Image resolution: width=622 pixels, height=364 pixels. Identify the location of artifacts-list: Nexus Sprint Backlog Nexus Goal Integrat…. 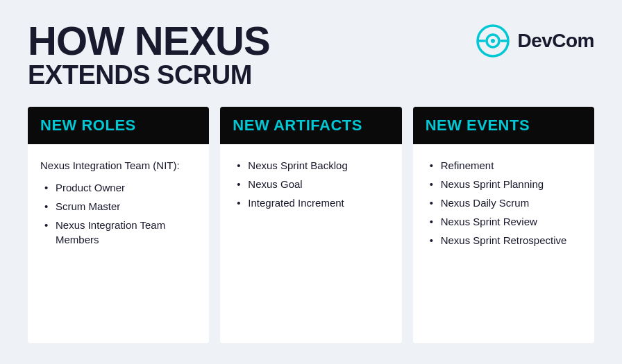
(311, 184).